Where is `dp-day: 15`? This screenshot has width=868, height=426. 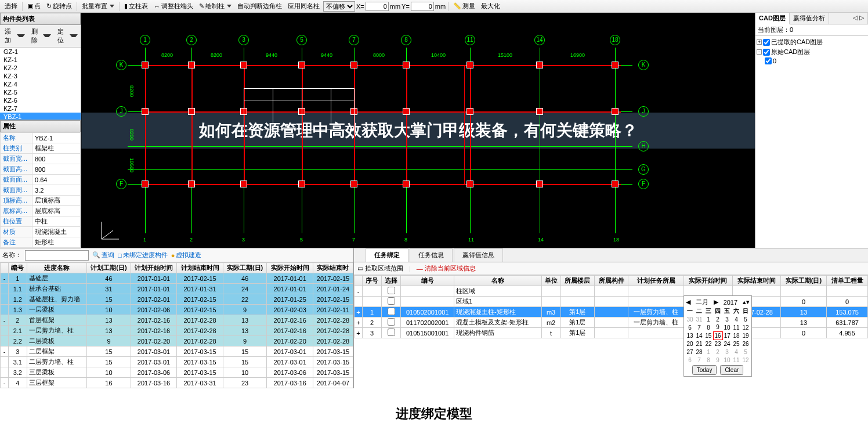
dp-day: 15 is located at coordinates (708, 335).